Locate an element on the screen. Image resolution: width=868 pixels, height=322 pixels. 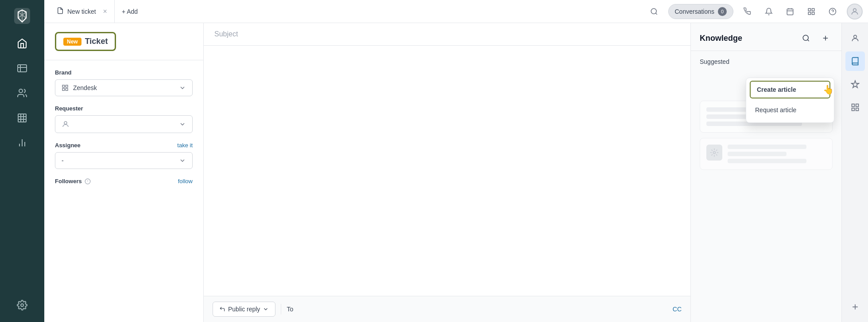
follow-link: follow is located at coordinates (185, 181).